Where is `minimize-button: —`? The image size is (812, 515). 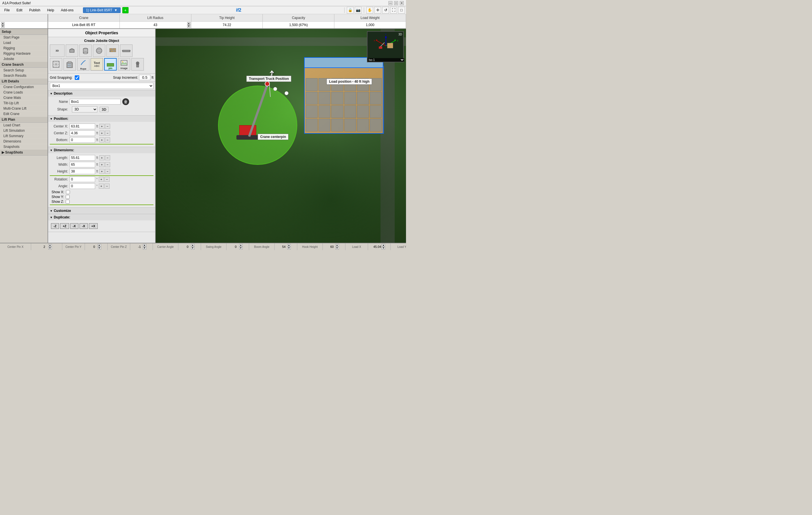
minimize-button: — is located at coordinates (390, 3).